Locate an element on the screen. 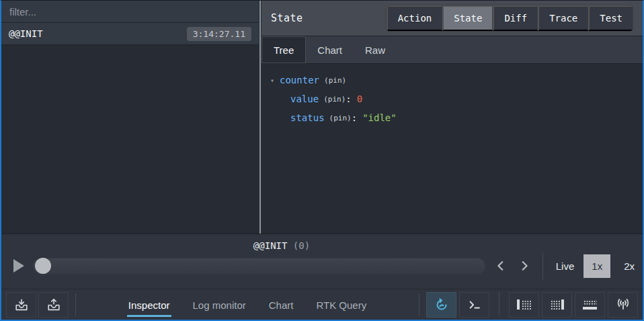 The image size is (644, 321). tab-log-monitor: Log monitor is located at coordinates (219, 305).